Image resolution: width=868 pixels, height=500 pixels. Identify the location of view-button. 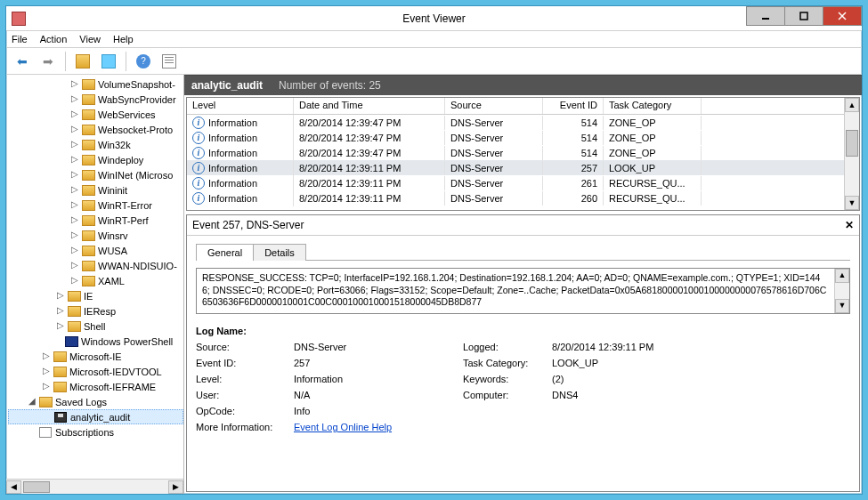
(169, 61).